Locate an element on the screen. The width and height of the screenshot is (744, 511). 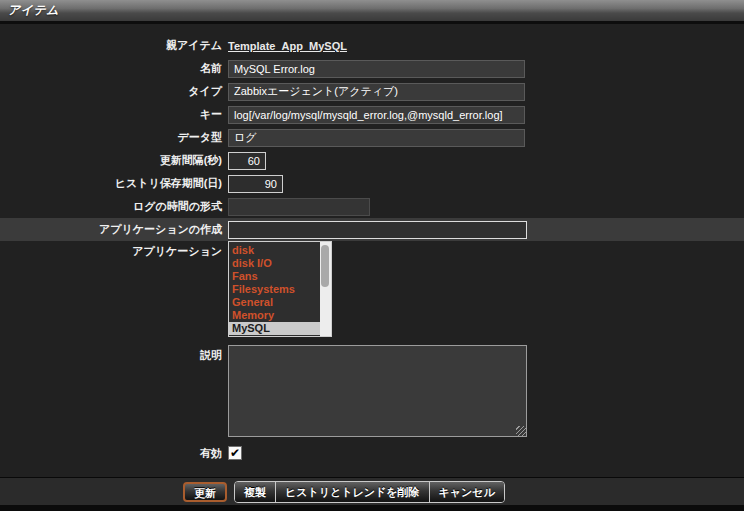
secondary-button-group: 複製 ヒストリとトレンドを削除 キャンセル is located at coordinates (370, 492).